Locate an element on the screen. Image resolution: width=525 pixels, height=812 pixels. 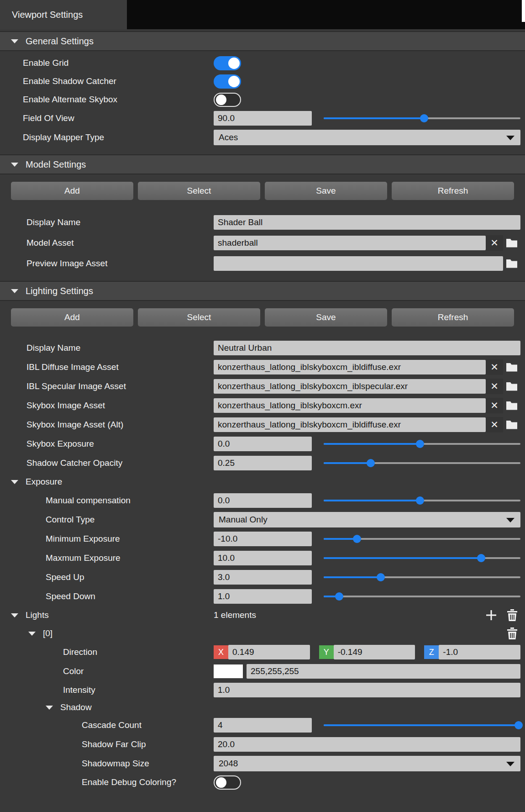
shadowmap-size-row: Shadowmap Size 2048 is located at coordinates (262, 764).